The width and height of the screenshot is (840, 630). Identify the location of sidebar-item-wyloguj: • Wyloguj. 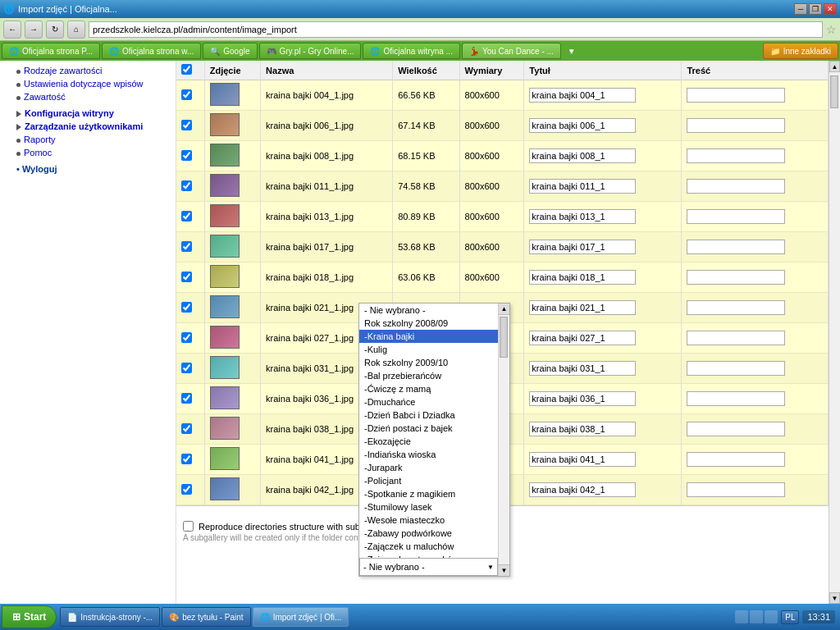
(36, 169).